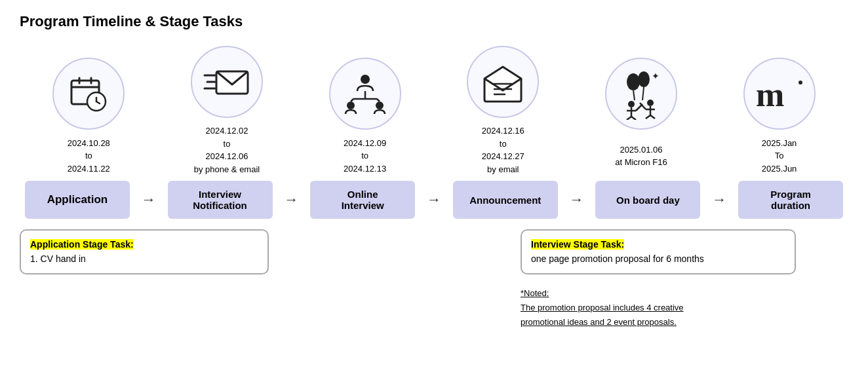  What do you see at coordinates (365, 94) in the screenshot?
I see `online-interview-icon-circle` at bounding box center [365, 94].